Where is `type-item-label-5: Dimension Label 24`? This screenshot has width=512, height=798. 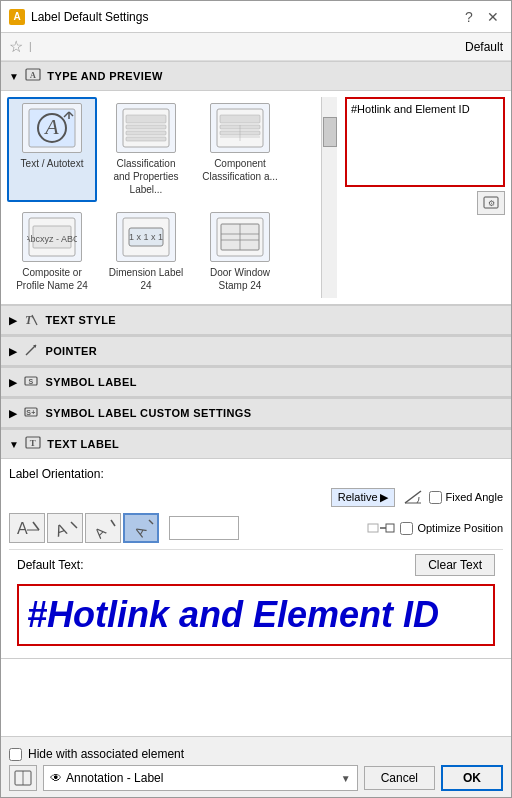 type-item-label-5: Dimension Label 24 is located at coordinates (146, 279).